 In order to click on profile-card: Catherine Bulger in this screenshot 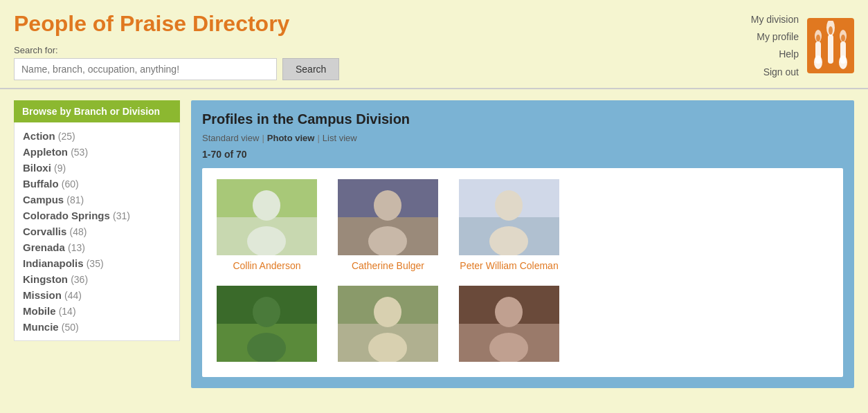, I will do `click(388, 226)`.